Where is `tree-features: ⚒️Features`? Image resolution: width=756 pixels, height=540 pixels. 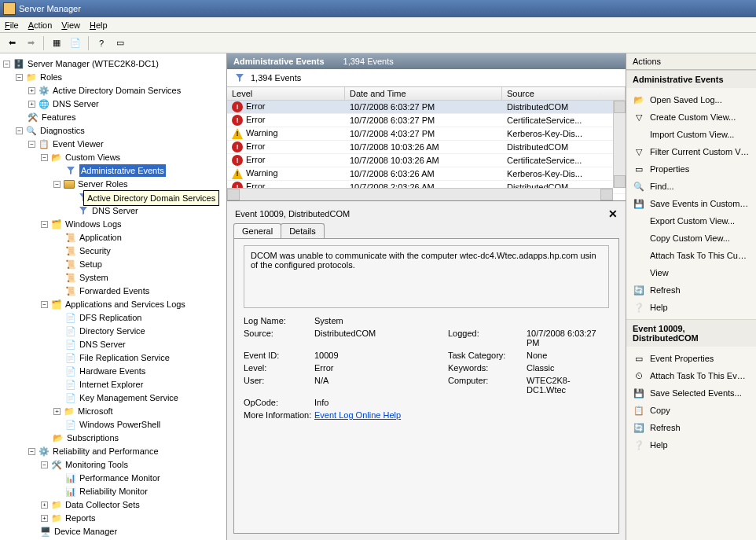 tree-features: ⚒️Features is located at coordinates (121, 117).